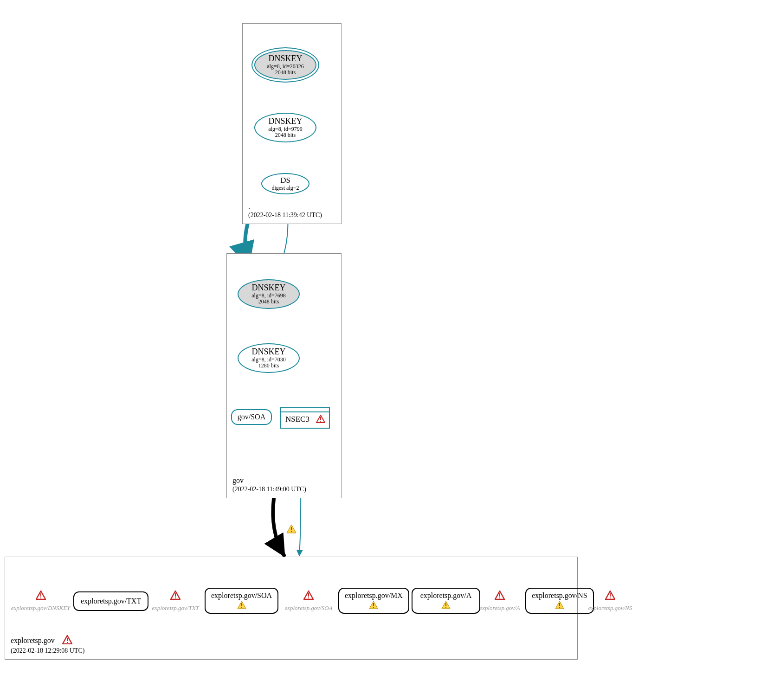 The height and width of the screenshot is (700, 780). What do you see at coordinates (305, 418) in the screenshot?
I see `node-gov-nsec3: NSEC3` at bounding box center [305, 418].